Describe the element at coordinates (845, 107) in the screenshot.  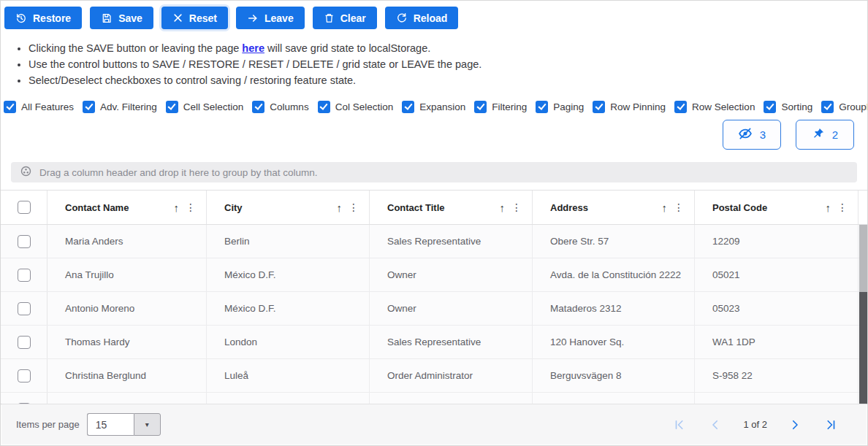
I see `feature-groupby: GroupBy` at that location.